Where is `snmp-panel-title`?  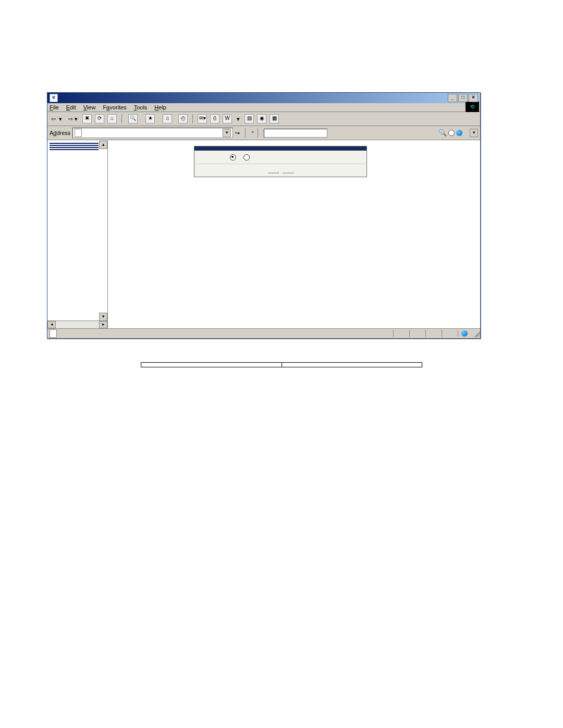
snmp-panel-title is located at coordinates (280, 149).